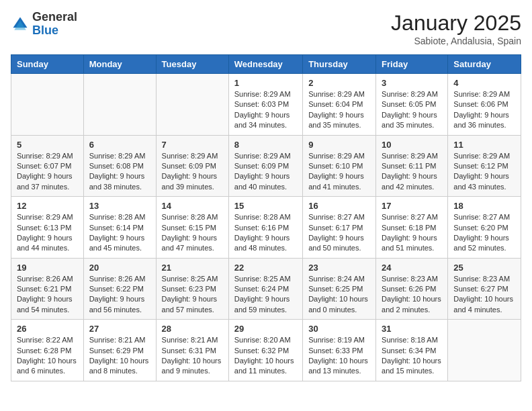  What do you see at coordinates (266, 205) in the screenshot?
I see `day-number: 15` at bounding box center [266, 205].